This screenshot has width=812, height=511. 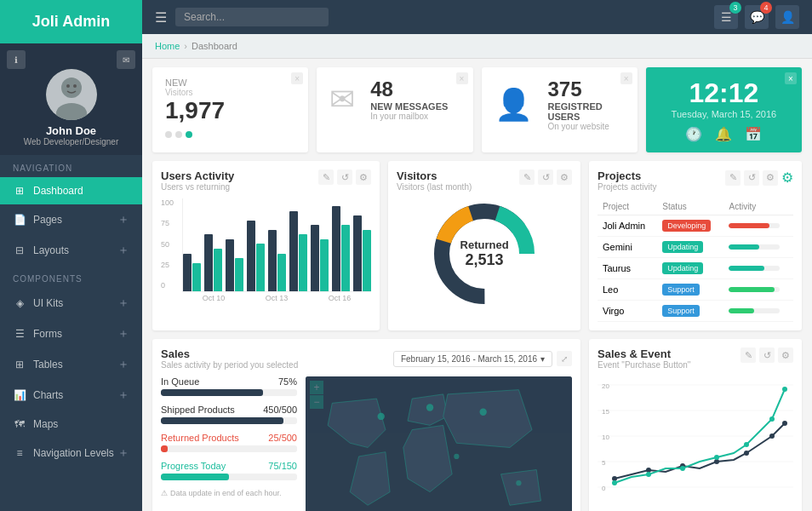 What do you see at coordinates (643, 354) in the screenshot?
I see `sales-event-title: Sales & Event` at bounding box center [643, 354].